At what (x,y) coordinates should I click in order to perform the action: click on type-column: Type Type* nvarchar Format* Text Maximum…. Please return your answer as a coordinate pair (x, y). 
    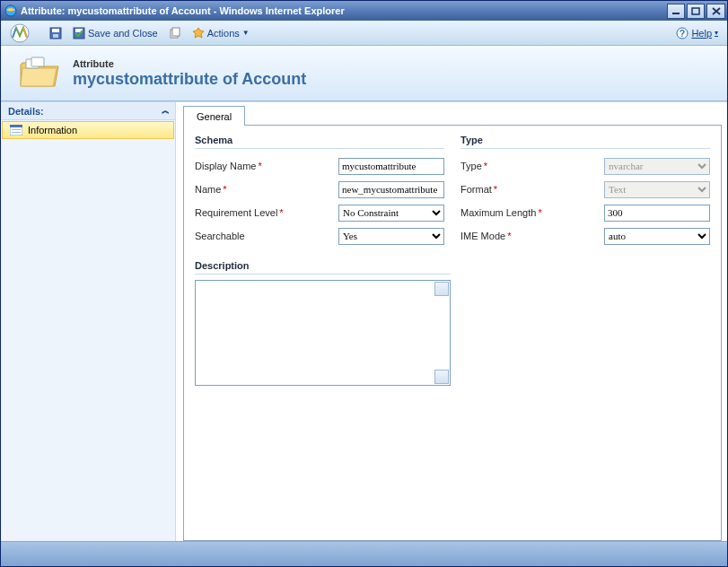
    Looking at the image, I should click on (585, 190).